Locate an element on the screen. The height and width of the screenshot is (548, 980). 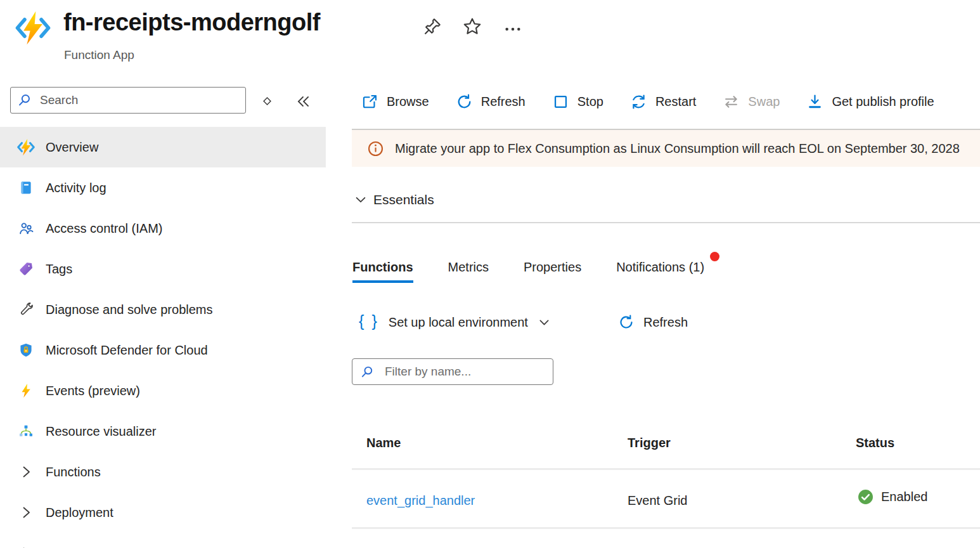
tab-functions: Functions is located at coordinates (383, 267).